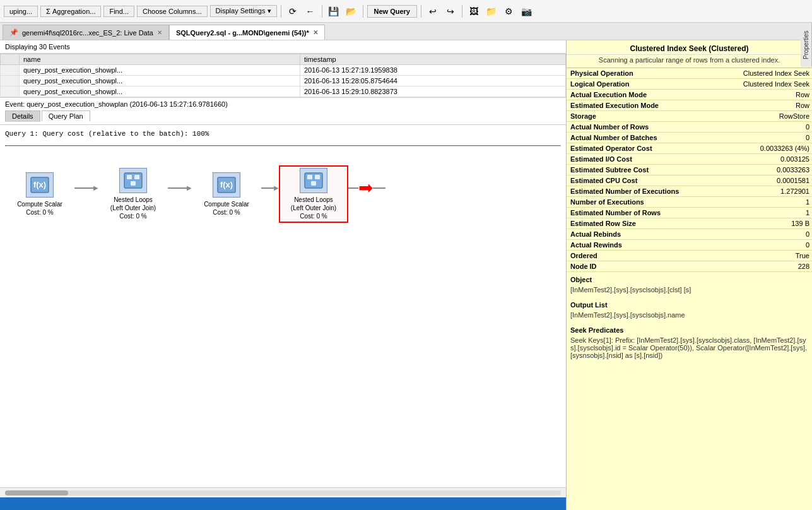  I want to click on props-value-9: 0.0033263, so click(757, 170).